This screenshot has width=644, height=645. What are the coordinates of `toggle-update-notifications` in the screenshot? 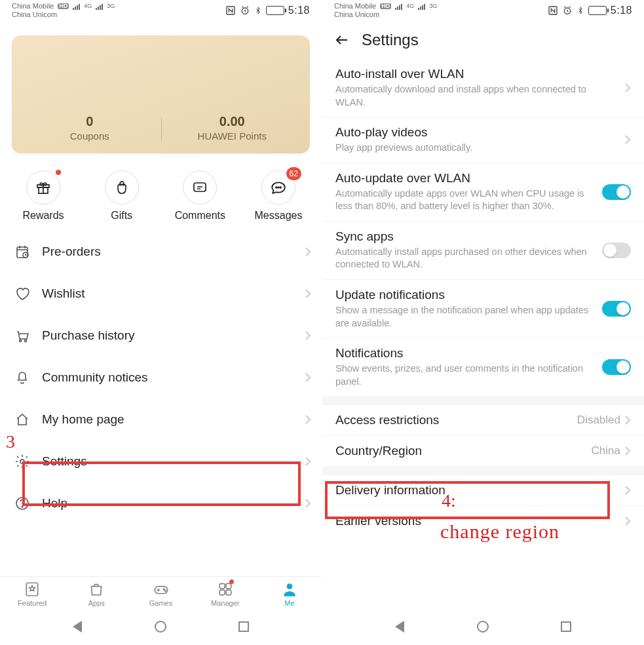 It's located at (616, 309).